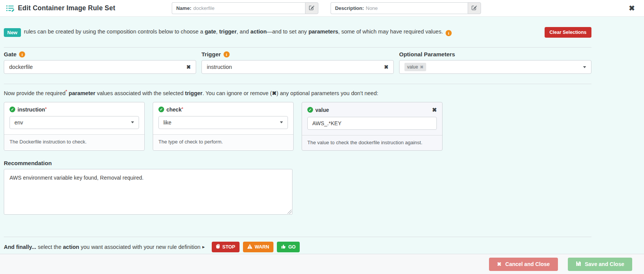 The image size is (644, 274). Describe the element at coordinates (434, 110) in the screenshot. I see `remove-parameter-icon: ✖` at that location.